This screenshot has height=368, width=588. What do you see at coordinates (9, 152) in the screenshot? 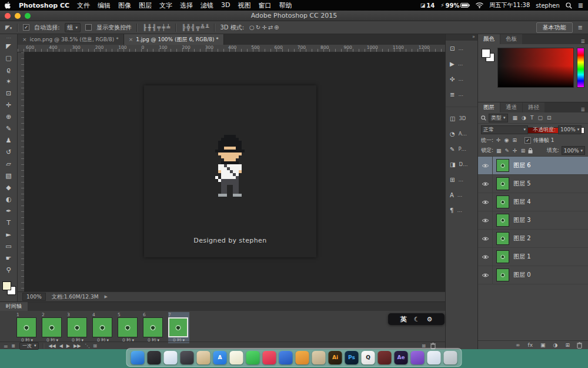
I see `history-brush-tool: ↺` at bounding box center [9, 152].